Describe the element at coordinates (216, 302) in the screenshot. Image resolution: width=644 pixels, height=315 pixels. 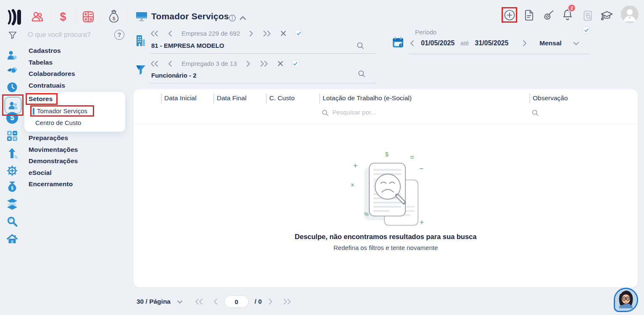
I see `pagination-prev-icon` at that location.